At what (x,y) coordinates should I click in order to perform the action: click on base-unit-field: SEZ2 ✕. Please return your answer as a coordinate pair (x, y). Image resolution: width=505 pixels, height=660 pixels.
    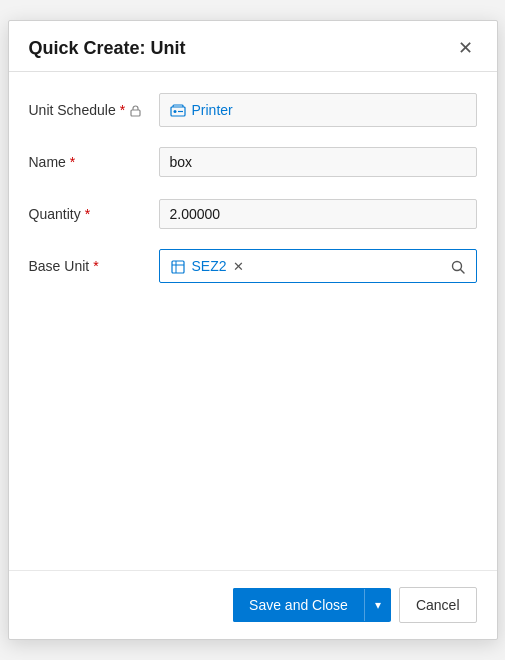
    Looking at the image, I should click on (318, 266).